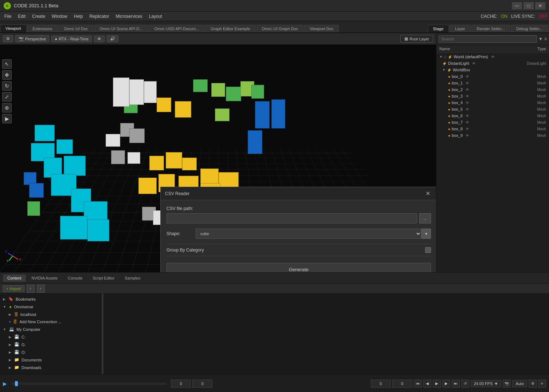 This screenshot has height=392, width=549. What do you see at coordinates (4, 307) in the screenshot?
I see `expand-omniverse: ▼` at bounding box center [4, 307].